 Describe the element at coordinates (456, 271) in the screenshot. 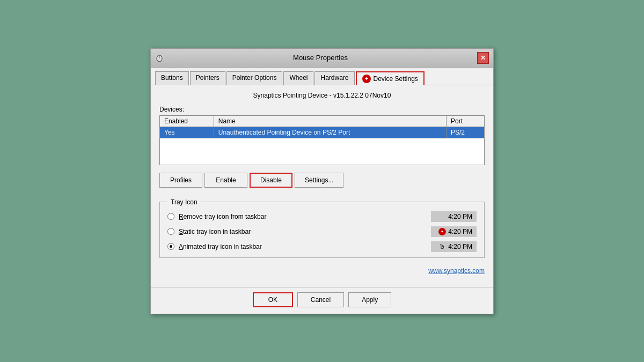

I see `synaptics-link: www.synaptics.com` at that location.